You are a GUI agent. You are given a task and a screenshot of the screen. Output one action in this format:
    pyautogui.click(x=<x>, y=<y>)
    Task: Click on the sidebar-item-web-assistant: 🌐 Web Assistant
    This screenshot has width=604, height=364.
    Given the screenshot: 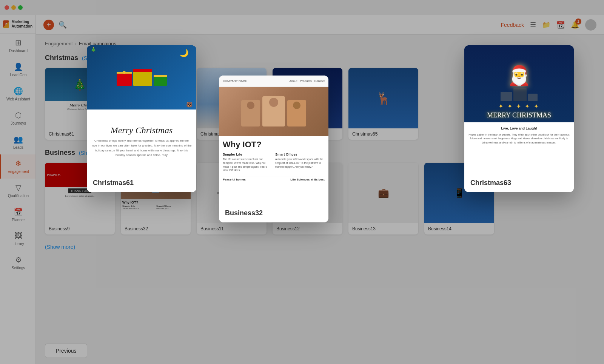 What is the action you would take?
    pyautogui.click(x=18, y=94)
    